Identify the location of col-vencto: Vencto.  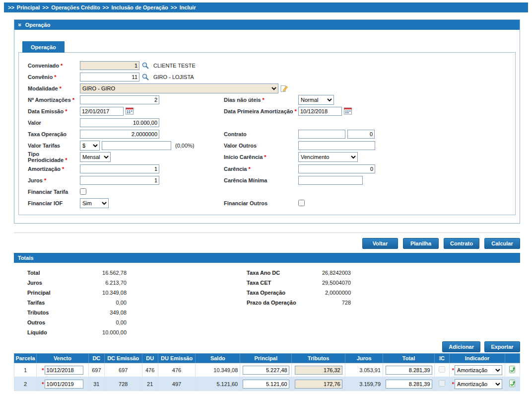
(63, 359).